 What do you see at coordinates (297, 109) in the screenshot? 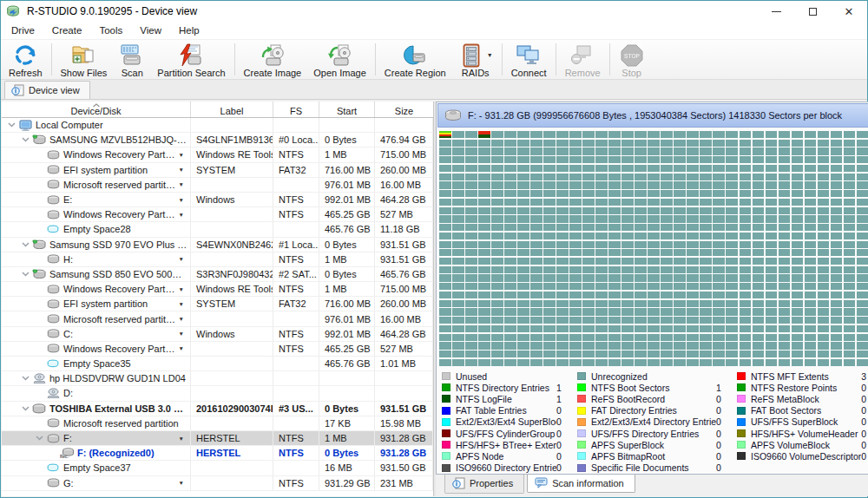
I see `column-header-fs: FS` at bounding box center [297, 109].